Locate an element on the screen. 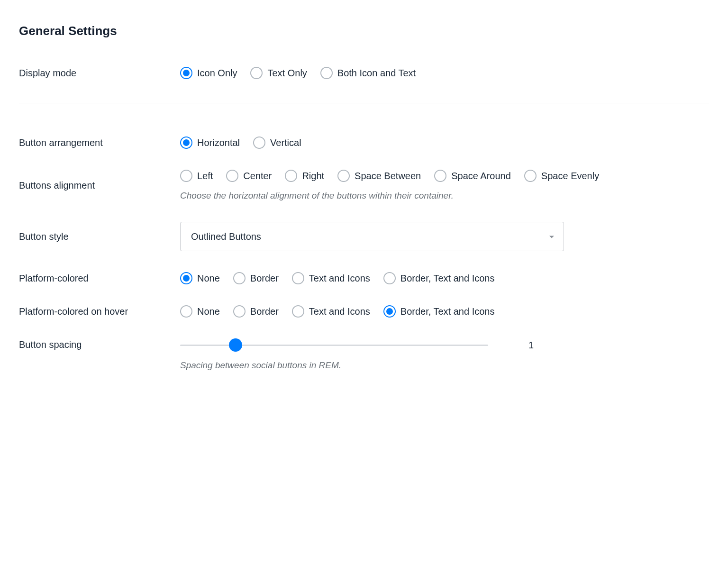 The height and width of the screenshot is (573, 728). display-mode-option-both: Both Icon and Text is located at coordinates (368, 73).